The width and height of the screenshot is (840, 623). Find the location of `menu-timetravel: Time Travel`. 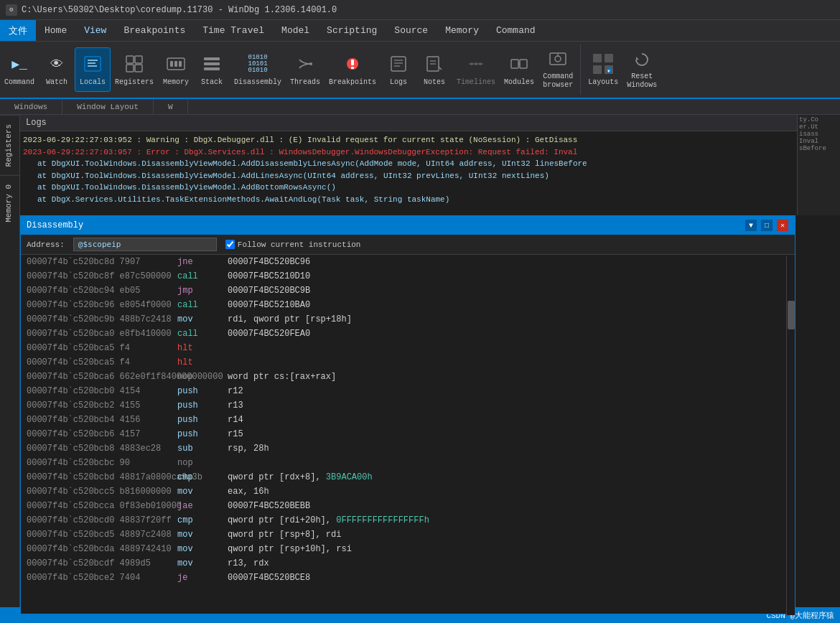

menu-timetravel: Time Travel is located at coordinates (233, 30).